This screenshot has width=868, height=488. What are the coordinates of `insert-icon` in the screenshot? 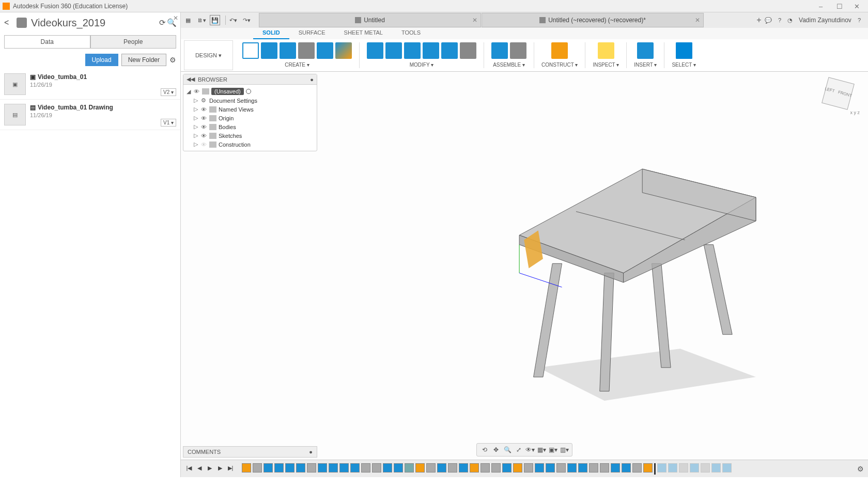 It's located at (645, 51).